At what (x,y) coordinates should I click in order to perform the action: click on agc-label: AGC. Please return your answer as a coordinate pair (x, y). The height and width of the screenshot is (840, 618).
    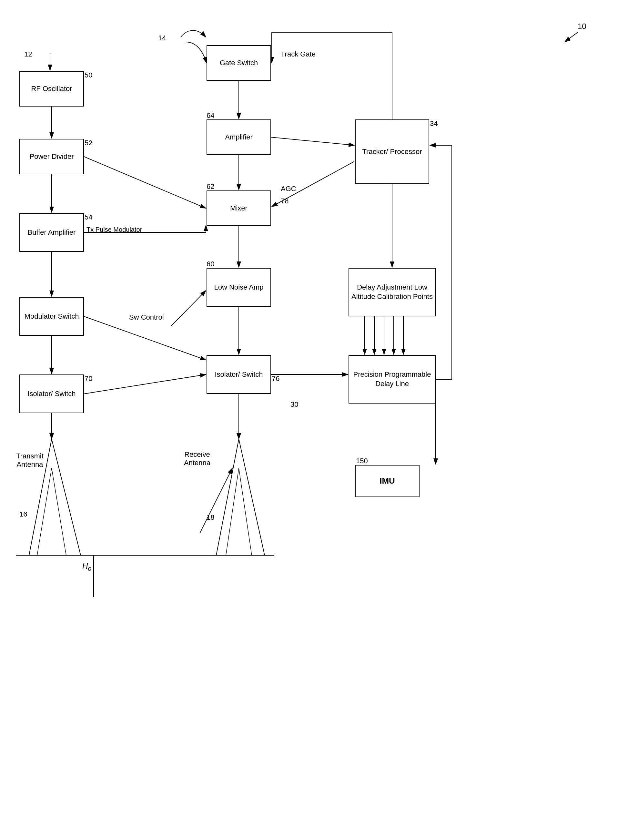
    Looking at the image, I should click on (289, 189).